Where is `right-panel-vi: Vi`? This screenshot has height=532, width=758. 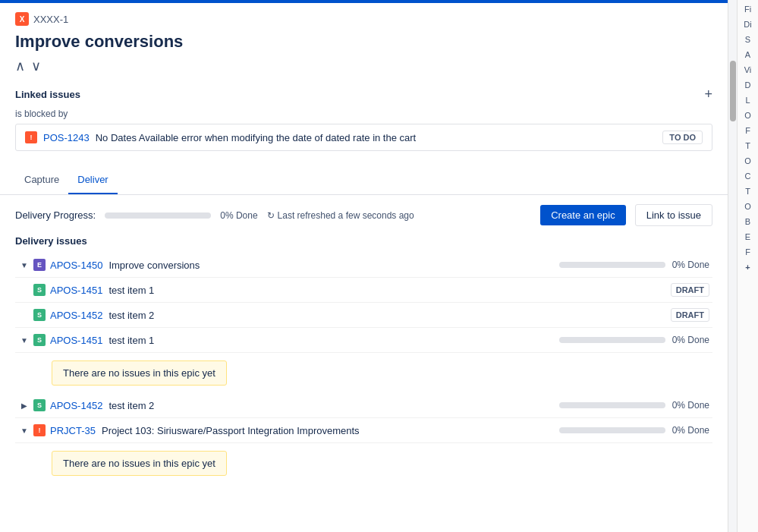
right-panel-vi: Vi is located at coordinates (748, 70).